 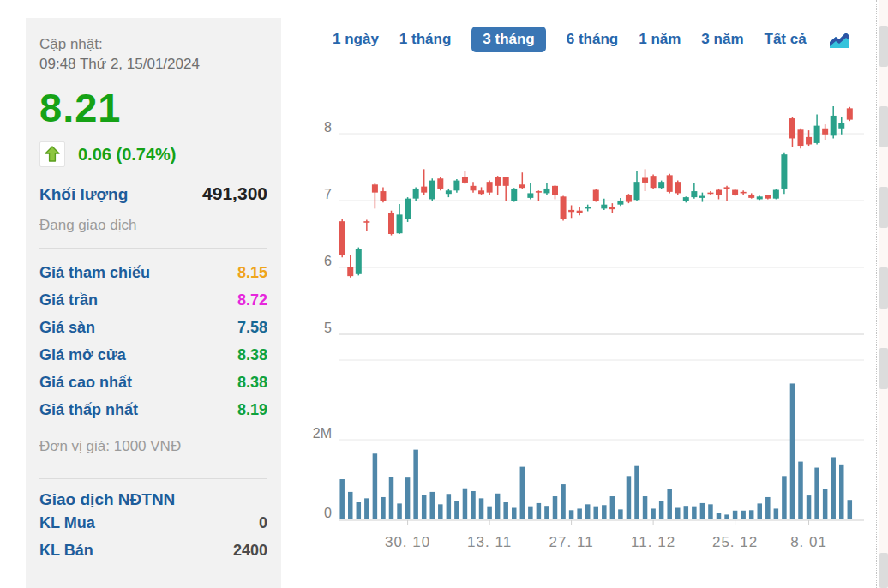 What do you see at coordinates (327, 127) in the screenshot?
I see `svg-text: 8` at bounding box center [327, 127].